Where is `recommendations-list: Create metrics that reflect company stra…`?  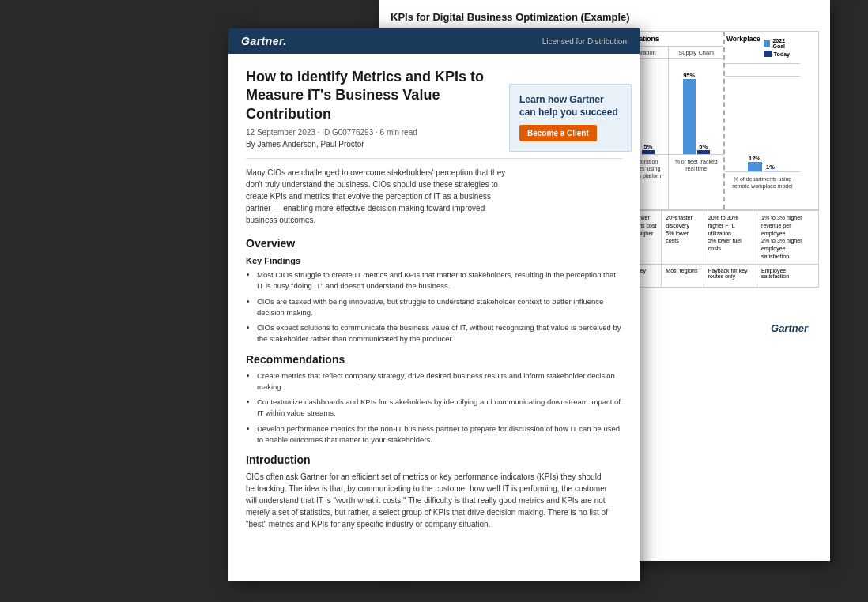
recommendations-list: Create metrics that reflect company stra… is located at coordinates (434, 408).